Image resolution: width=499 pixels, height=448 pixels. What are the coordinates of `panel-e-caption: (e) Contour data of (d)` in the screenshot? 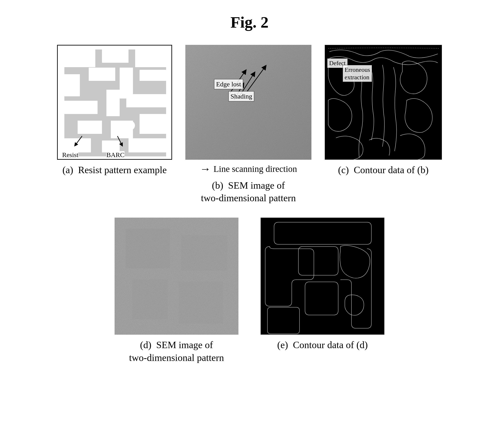 It's located at (322, 345).